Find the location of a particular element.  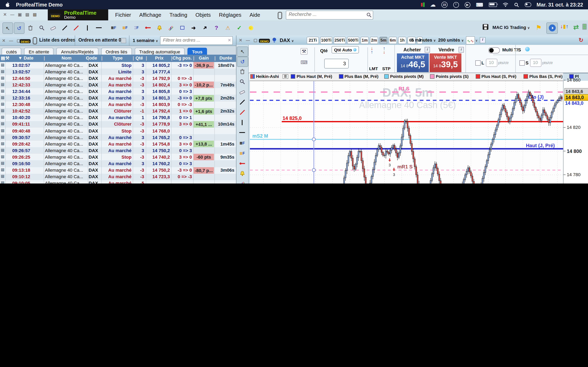

keyboard-icon: ⌨ is located at coordinates (480, 5).